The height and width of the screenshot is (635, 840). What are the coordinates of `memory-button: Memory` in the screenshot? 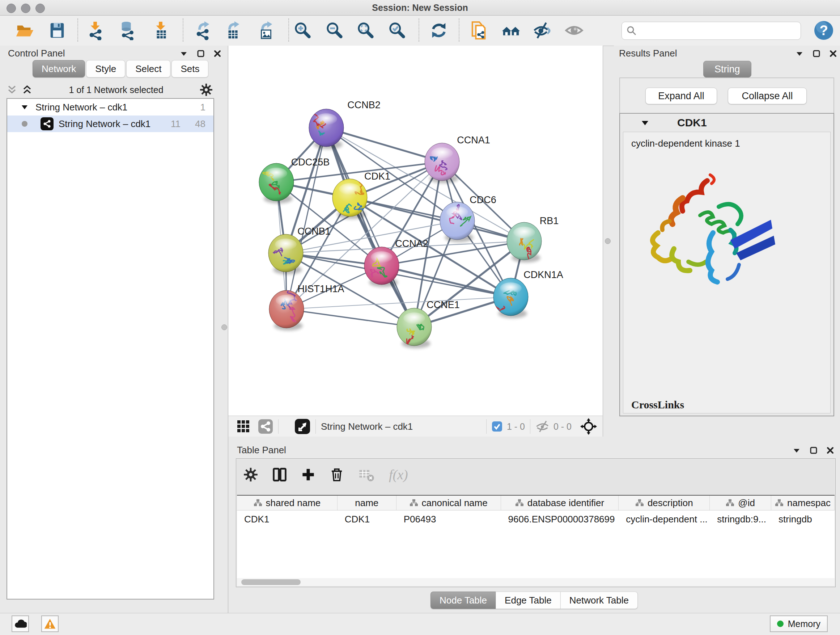 It's located at (799, 624).